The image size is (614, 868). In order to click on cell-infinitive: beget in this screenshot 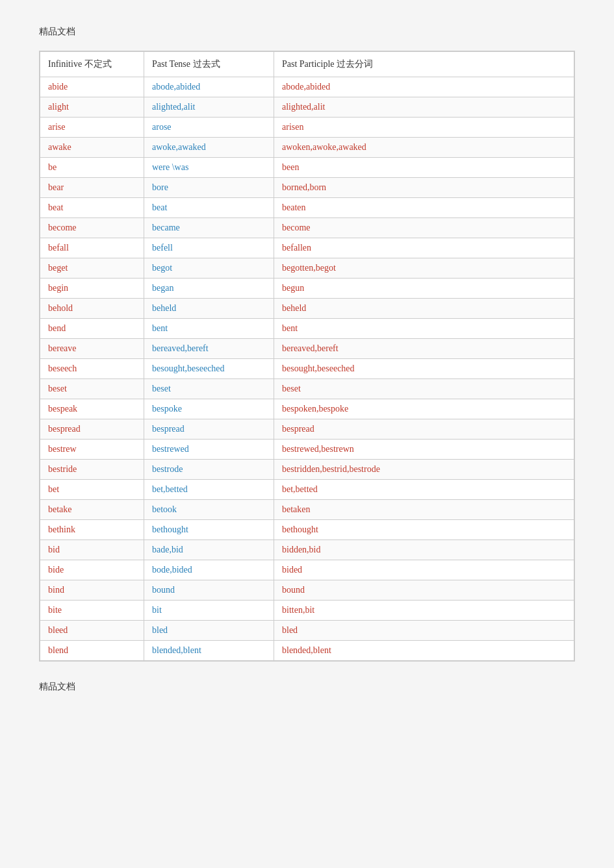, I will do `click(92, 269)`.